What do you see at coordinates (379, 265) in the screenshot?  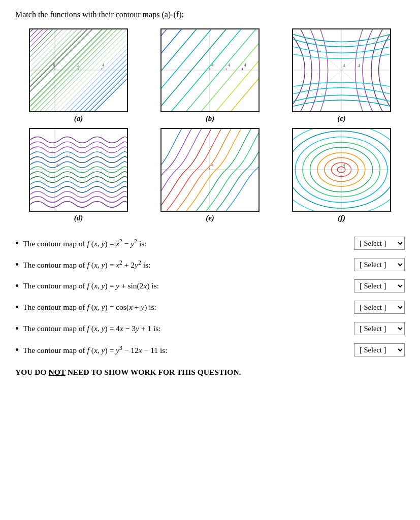 I see `select-q2: [ Select ] (a) (b) (c) (d) (e) (f)` at bounding box center [379, 265].